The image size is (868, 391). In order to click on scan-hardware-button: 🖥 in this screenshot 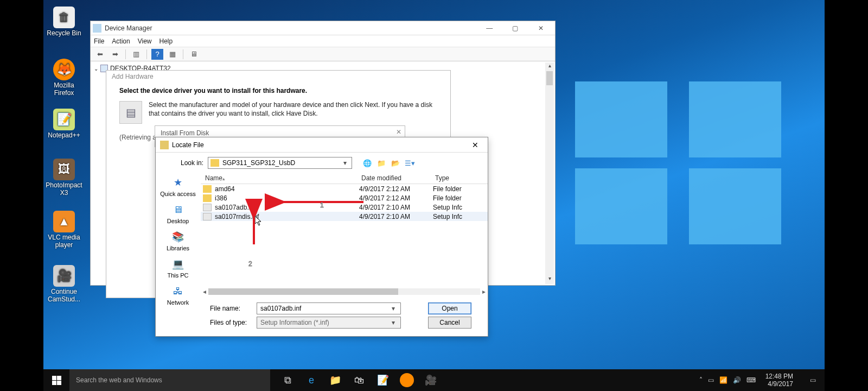, I will do `click(194, 54)`.